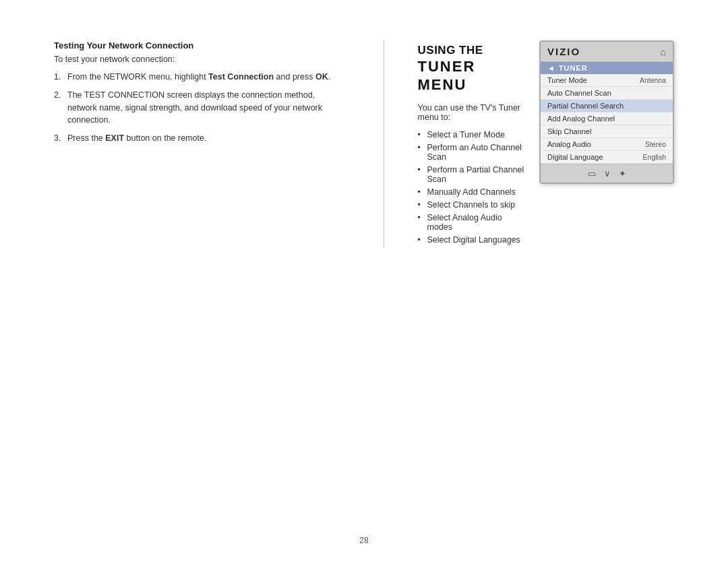 The height and width of the screenshot is (562, 728). Describe the element at coordinates (472, 205) in the screenshot. I see `bullet-select-channels-skip: Select Channels to skip` at that location.